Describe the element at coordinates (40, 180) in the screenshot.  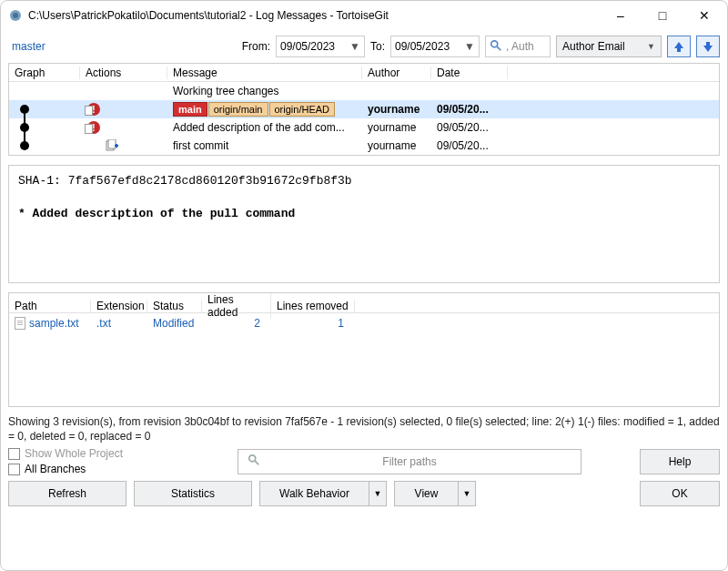
I see `sha-label: SHA-1:` at that location.